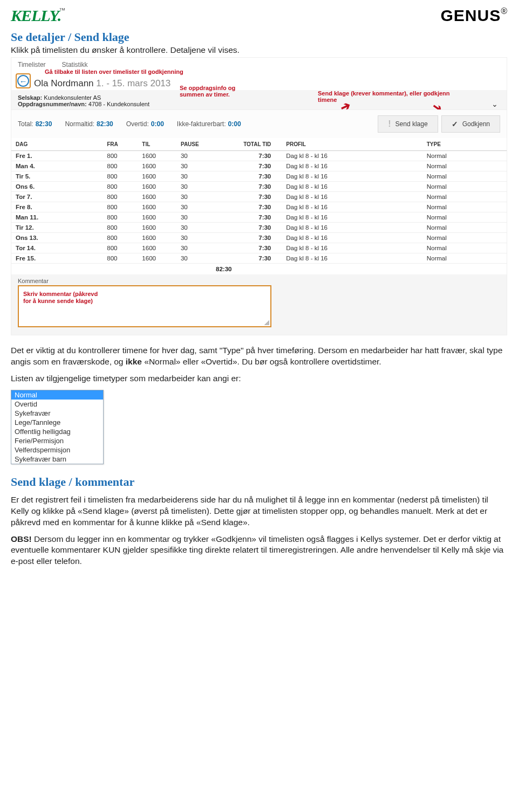 The height and width of the screenshot is (812, 518). What do you see at coordinates (57, 413) in the screenshot?
I see `dropdown-item: Sykefravær` at bounding box center [57, 413].